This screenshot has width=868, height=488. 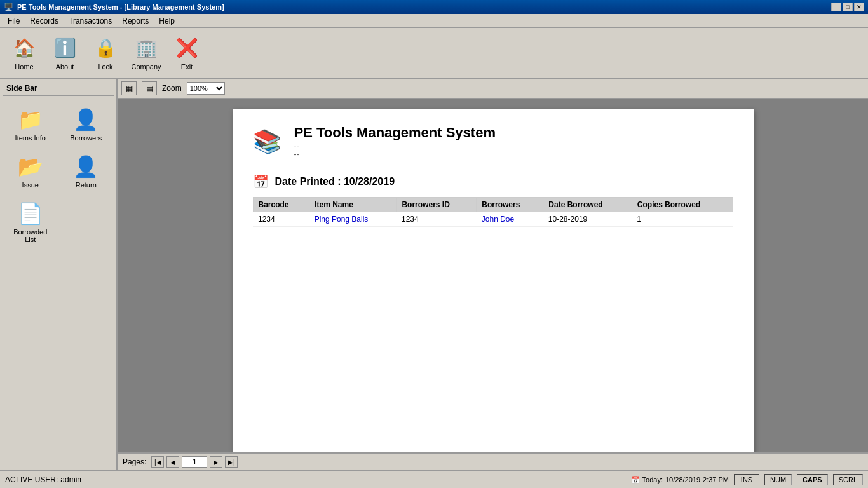 I want to click on zoom-label: Zoom, so click(x=172, y=88).